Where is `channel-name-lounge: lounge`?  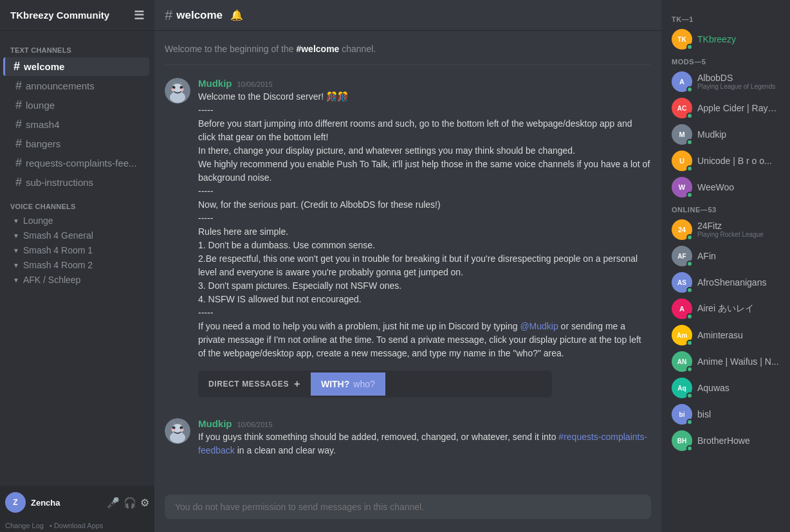 channel-name-lounge: lounge is located at coordinates (40, 105).